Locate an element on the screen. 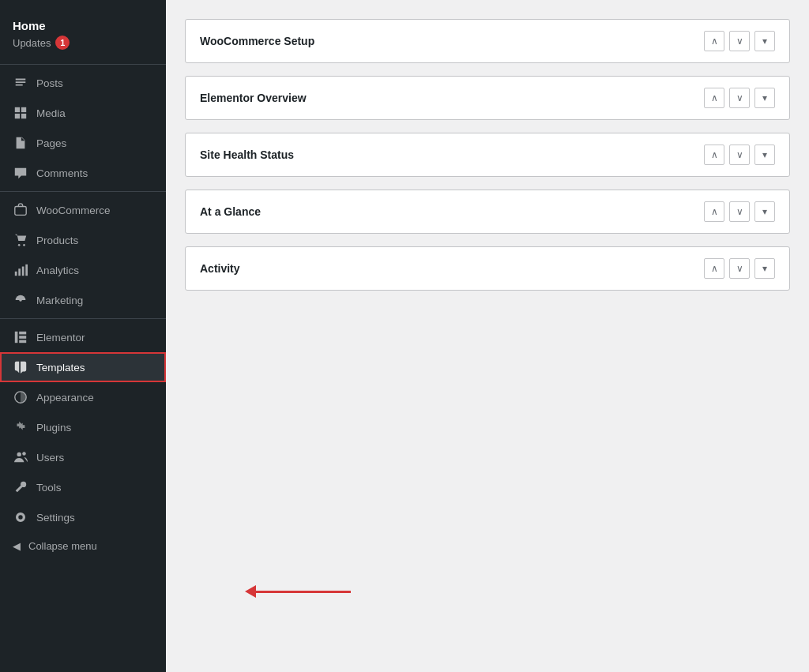  widget-elementor-overview-menu: ▾ is located at coordinates (765, 98).